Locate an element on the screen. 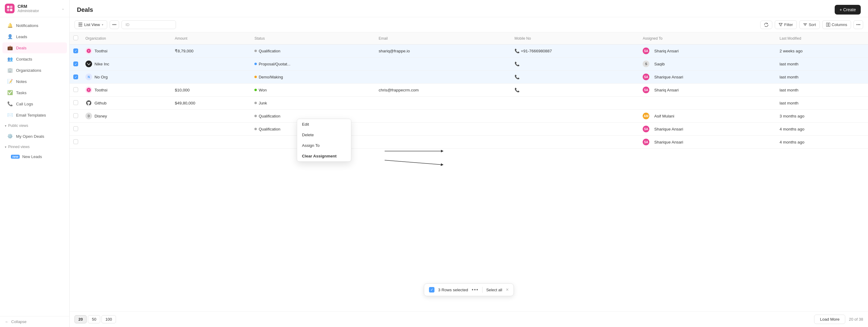 Image resolution: width=868 pixels, height=327 pixels. create-button: + Create is located at coordinates (848, 9).